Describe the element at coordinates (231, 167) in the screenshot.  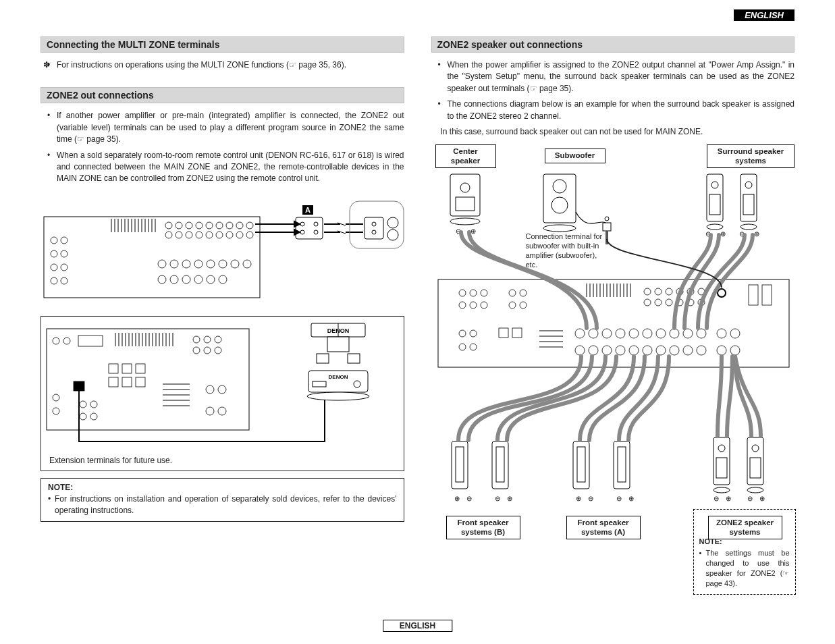
I see `bullet-text: When a sold separately room-to-room remo…` at that location.